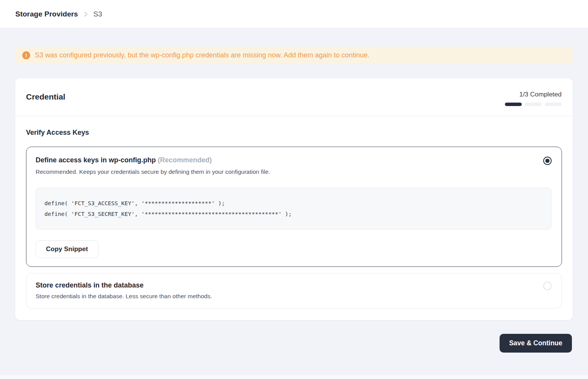  What do you see at coordinates (294, 132) in the screenshot?
I see `section-title: Verify Access Keys` at bounding box center [294, 132].